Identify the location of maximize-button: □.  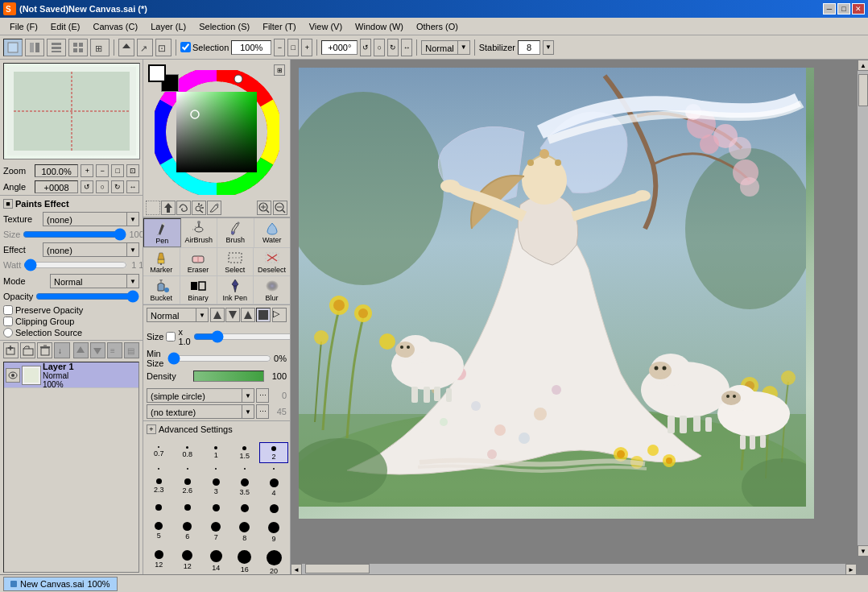
(844, 9).